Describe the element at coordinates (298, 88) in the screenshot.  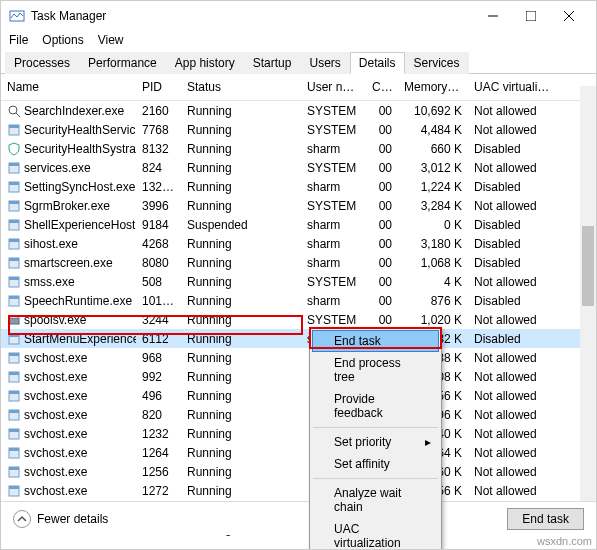
I see `column-headers: Name PID Status User name CPU Memory (ac…` at that location.